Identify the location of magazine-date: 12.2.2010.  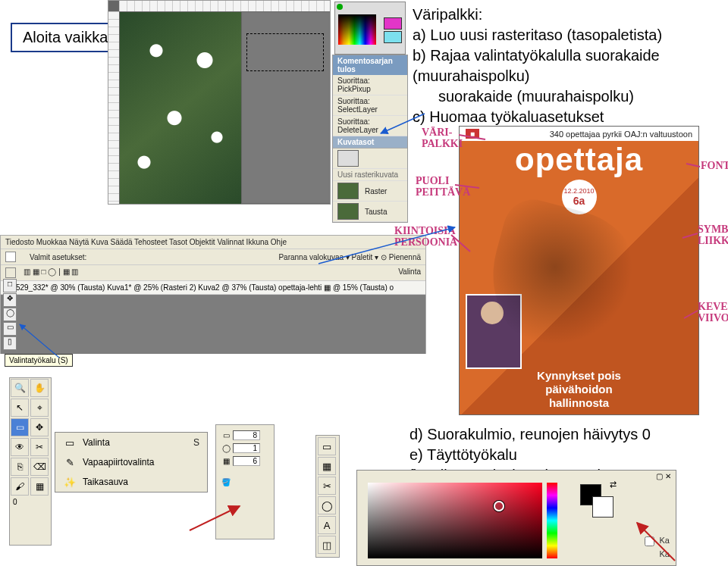
(579, 191).